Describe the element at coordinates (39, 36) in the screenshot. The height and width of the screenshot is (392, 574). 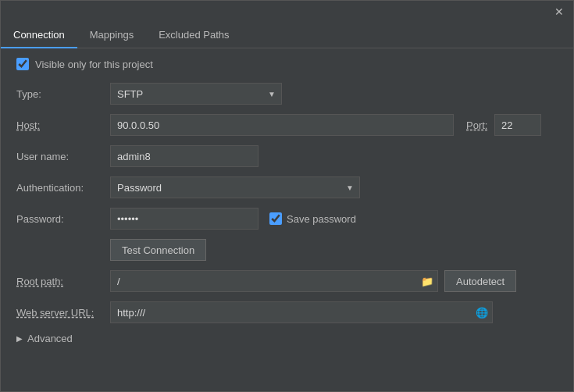
I see `tab-connection: Connection` at that location.